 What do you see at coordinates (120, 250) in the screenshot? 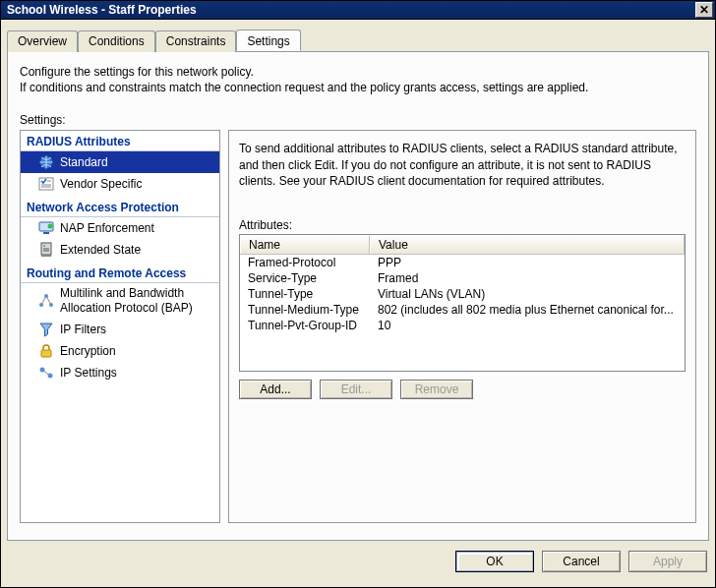
I see `tree-item-extended-state: Extended State` at bounding box center [120, 250].